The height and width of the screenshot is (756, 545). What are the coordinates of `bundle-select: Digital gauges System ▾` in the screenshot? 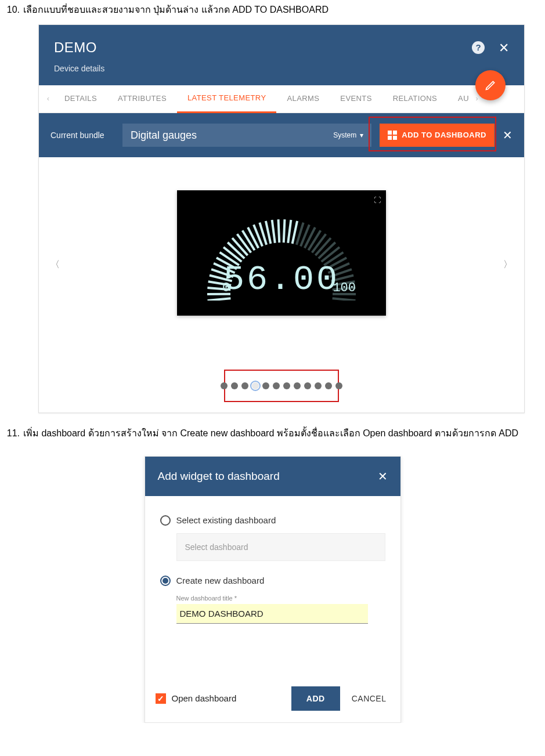 It's located at (247, 135).